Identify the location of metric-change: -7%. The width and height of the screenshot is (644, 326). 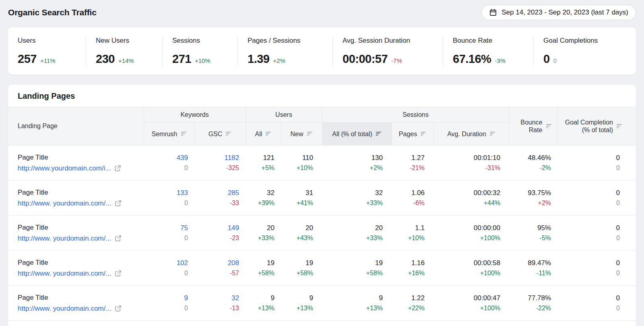
(397, 60).